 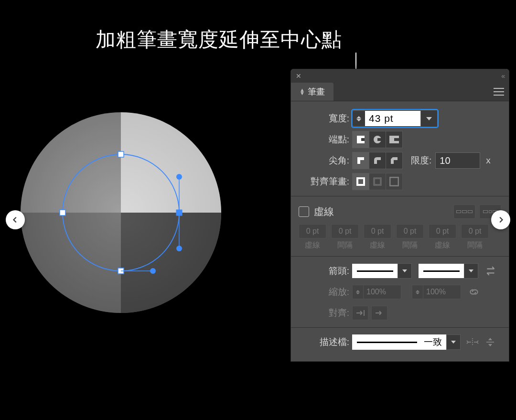 I want to click on cap-projecting-button, so click(x=394, y=140).